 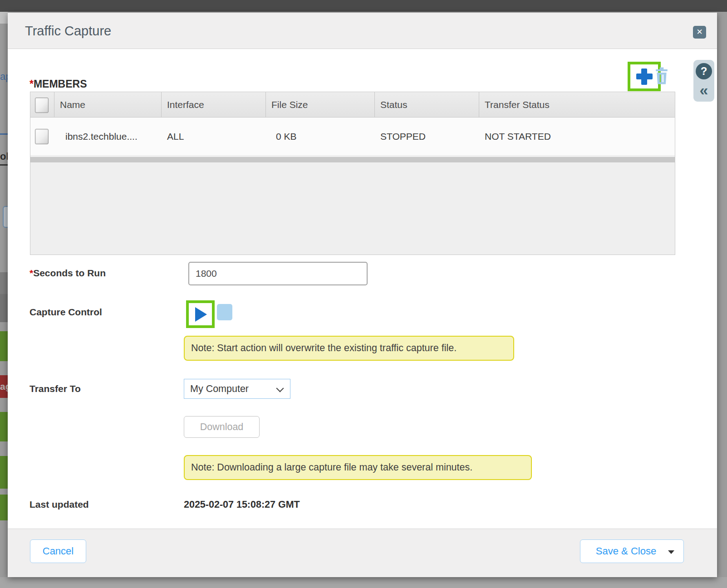 What do you see at coordinates (201, 314) in the screenshot?
I see `start-capture-highlight-box` at bounding box center [201, 314].